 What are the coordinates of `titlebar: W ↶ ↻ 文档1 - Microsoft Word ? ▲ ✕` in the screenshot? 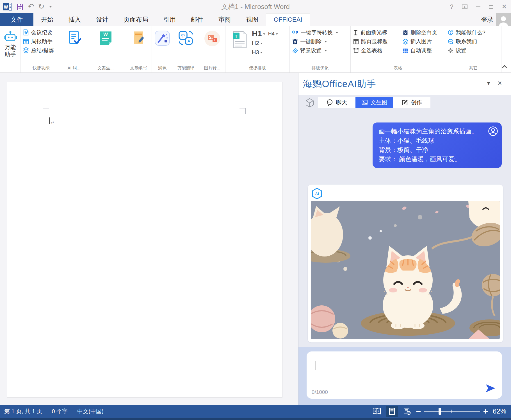 It's located at (256, 7).